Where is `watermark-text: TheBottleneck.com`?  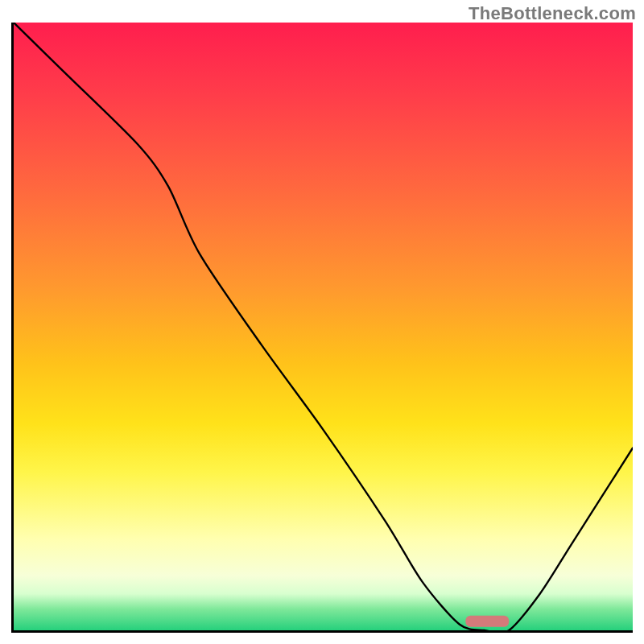
watermark-text: TheBottleneck.com is located at coordinates (552, 14).